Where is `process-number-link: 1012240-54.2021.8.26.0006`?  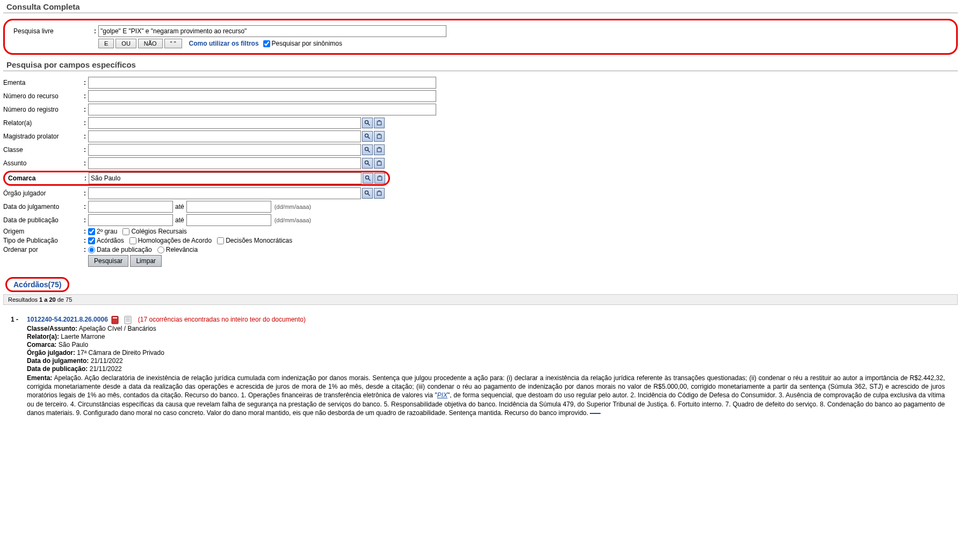
process-number-link: 1012240-54.2021.8.26.0006 is located at coordinates (68, 319).